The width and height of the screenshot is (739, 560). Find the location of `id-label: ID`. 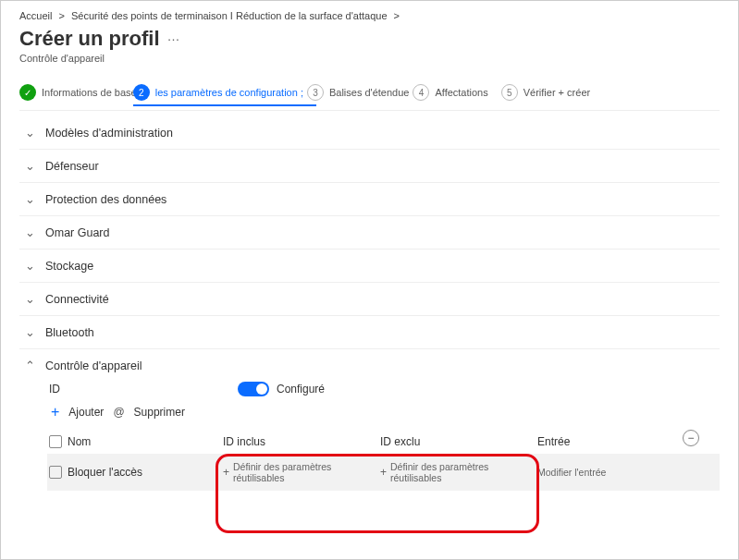

id-label: ID is located at coordinates (135, 389).